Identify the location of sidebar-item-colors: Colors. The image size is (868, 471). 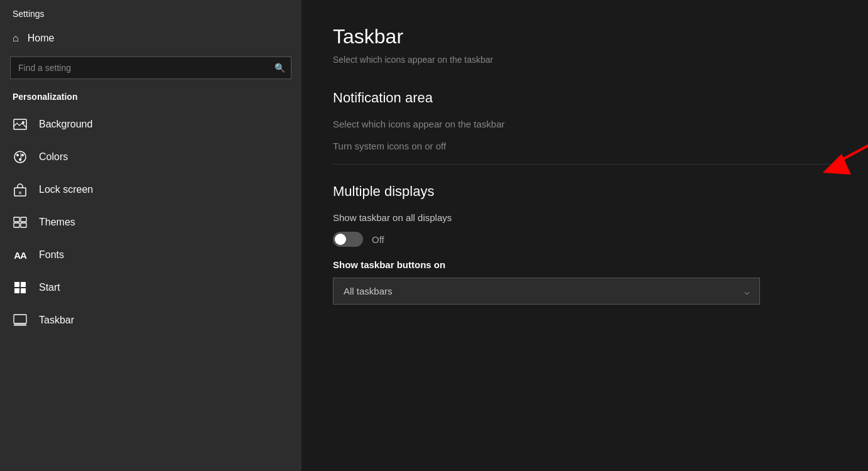
(151, 157).